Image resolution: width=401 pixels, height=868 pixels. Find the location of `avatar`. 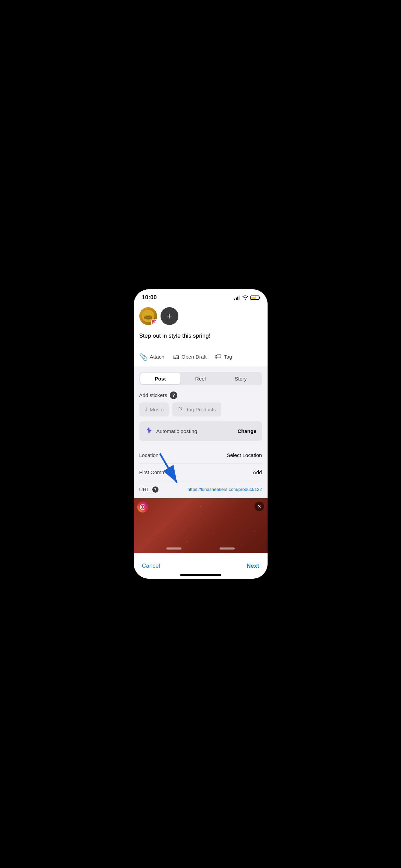

avatar is located at coordinates (148, 316).